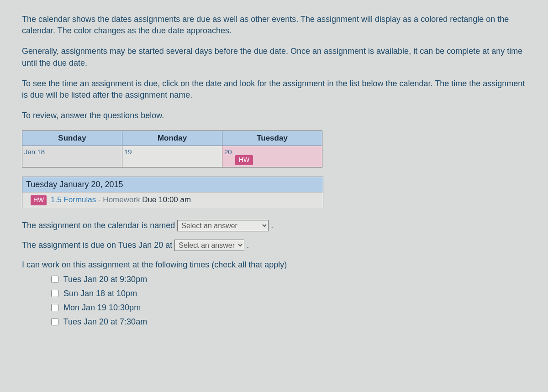  Describe the element at coordinates (55, 308) in the screenshot. I see `option-c-checkbox` at that location.